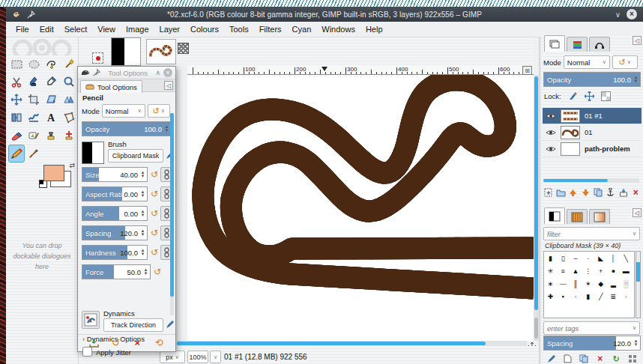  Describe the element at coordinates (598, 192) in the screenshot. I see `duplicate-layer-icon` at that location.